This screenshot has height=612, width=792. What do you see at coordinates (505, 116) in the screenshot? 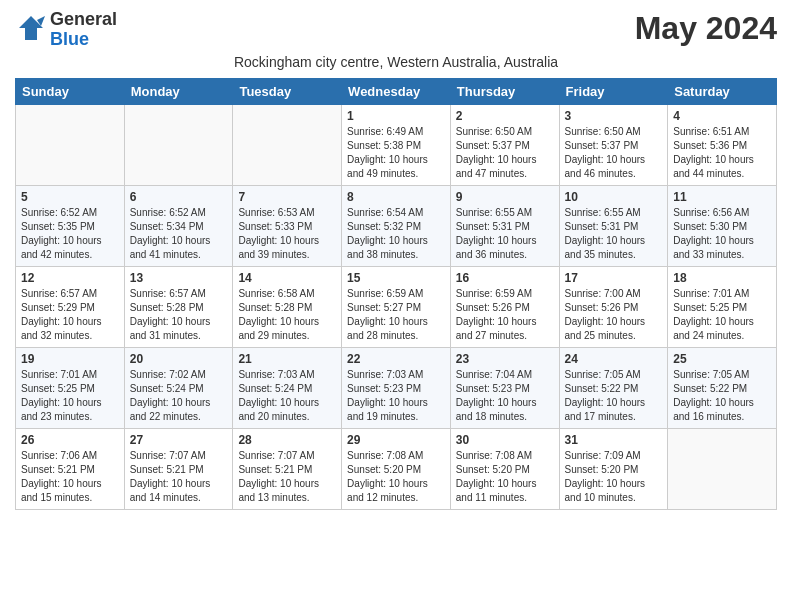
I see `day-number: 2` at bounding box center [505, 116].